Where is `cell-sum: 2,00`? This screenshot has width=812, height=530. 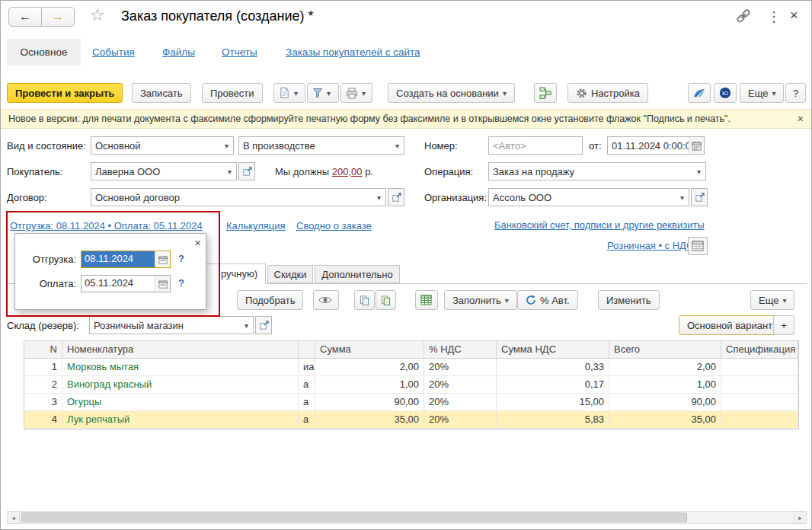 cell-sum: 2,00 is located at coordinates (370, 367).